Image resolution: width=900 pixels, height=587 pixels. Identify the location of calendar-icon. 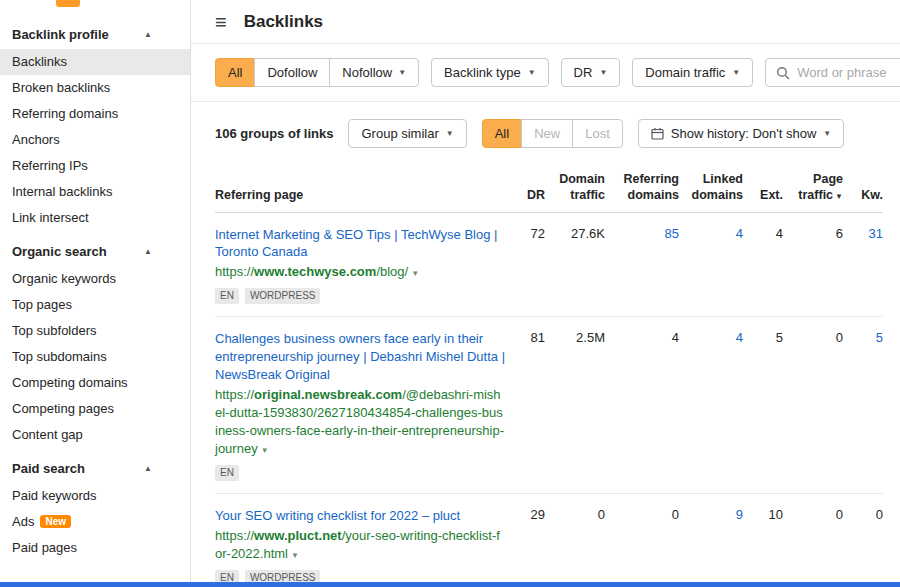
(658, 134).